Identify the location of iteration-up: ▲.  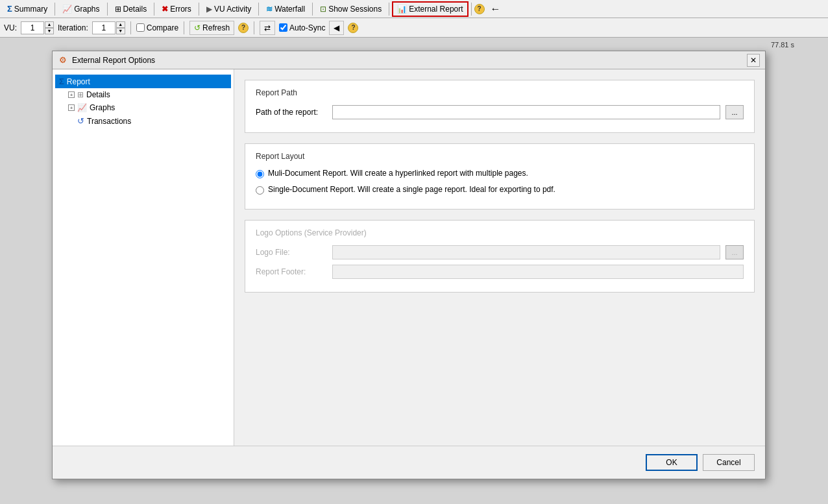
(121, 25).